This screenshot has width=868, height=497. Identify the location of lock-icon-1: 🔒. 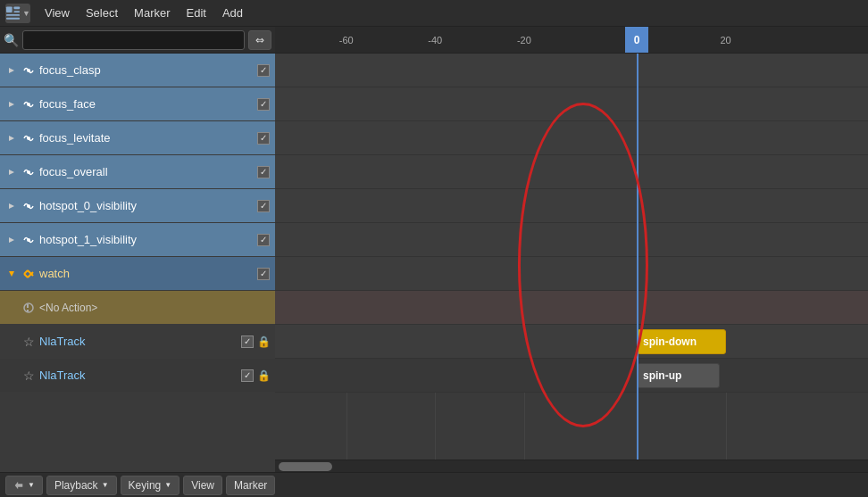
(263, 342).